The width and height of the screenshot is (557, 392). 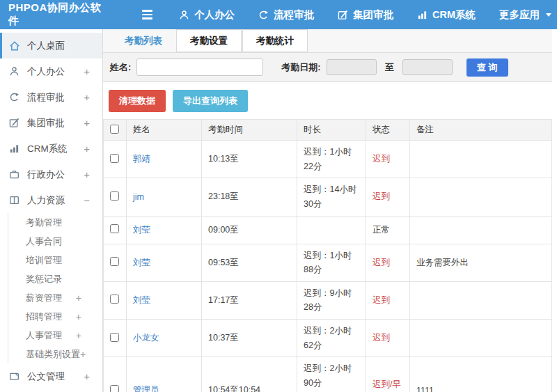 What do you see at coordinates (365, 15) in the screenshot?
I see `top-nav: 个人办公 流程审批 集团审批 CRM系统 更多应用` at bounding box center [365, 15].